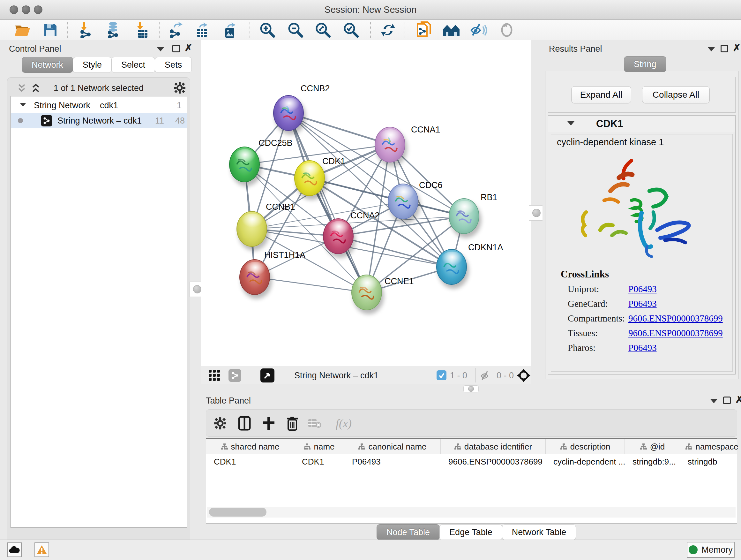  I want to click on column-header-canonical-name: canonical name, so click(393, 447).